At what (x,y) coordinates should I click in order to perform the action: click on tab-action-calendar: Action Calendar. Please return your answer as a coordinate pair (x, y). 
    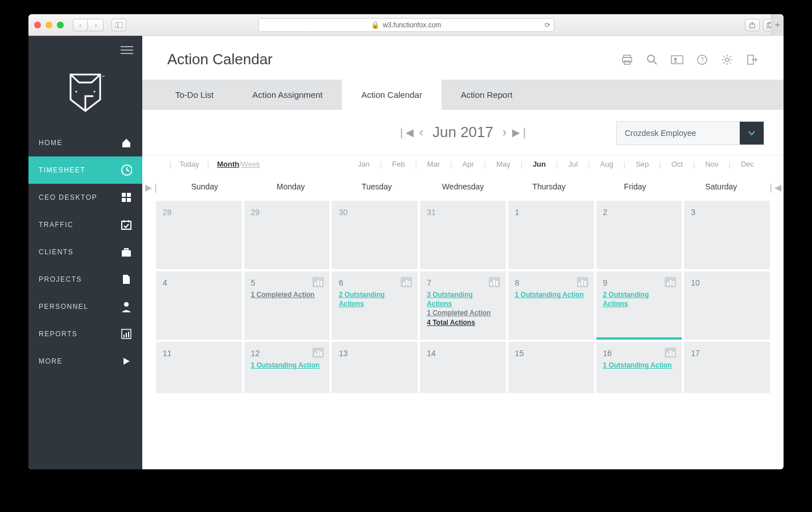
    Looking at the image, I should click on (391, 94).